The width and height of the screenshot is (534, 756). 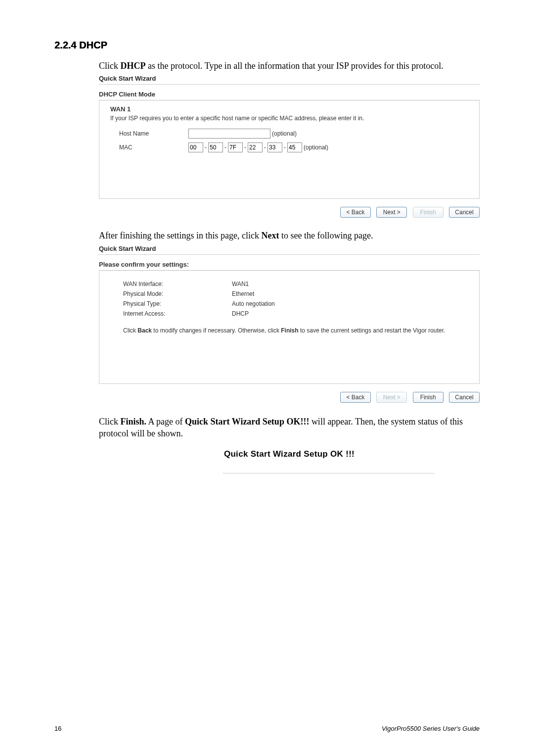 I want to click on qsw-title-2: Quick Start Wizard, so click(x=289, y=249).